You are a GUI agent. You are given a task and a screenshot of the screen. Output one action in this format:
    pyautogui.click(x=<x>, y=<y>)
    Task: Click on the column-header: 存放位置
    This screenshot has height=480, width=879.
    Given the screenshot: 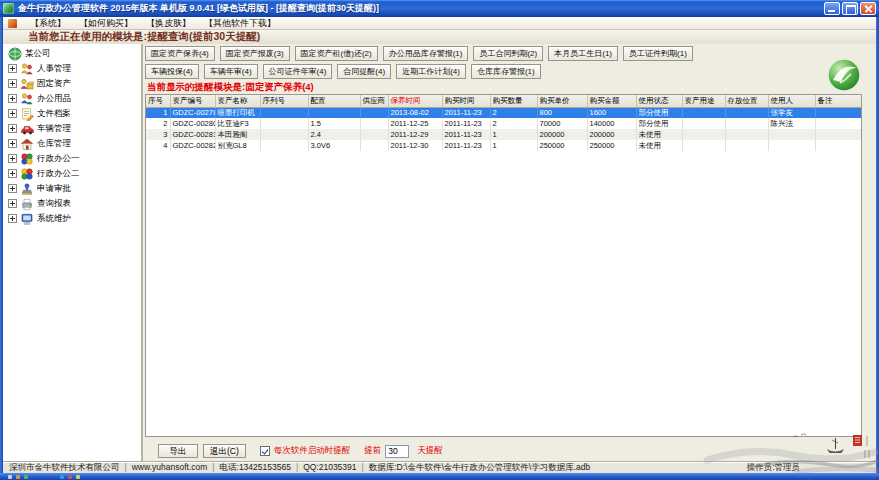 What is the action you would take?
    pyautogui.click(x=746, y=101)
    